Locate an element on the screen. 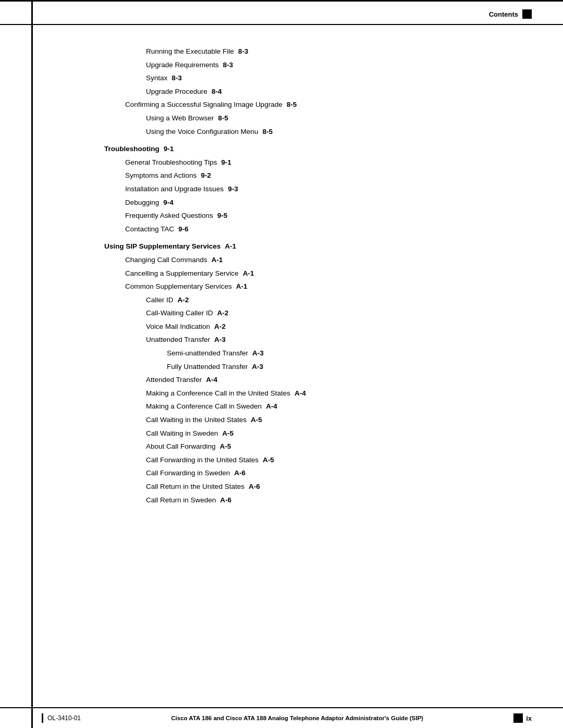  toc-entry: Changing Call CommandsA-1 is located at coordinates (308, 260).